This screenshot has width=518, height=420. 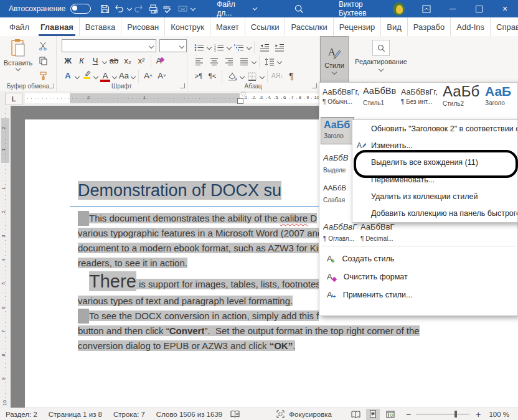 I want to click on web-layout-icon, so click(x=390, y=414).